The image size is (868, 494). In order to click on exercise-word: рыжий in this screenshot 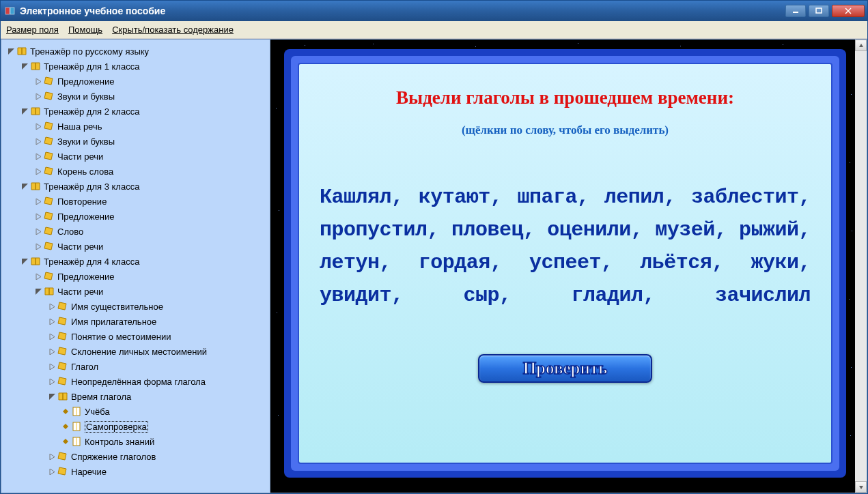, I will do `click(769, 230)`.